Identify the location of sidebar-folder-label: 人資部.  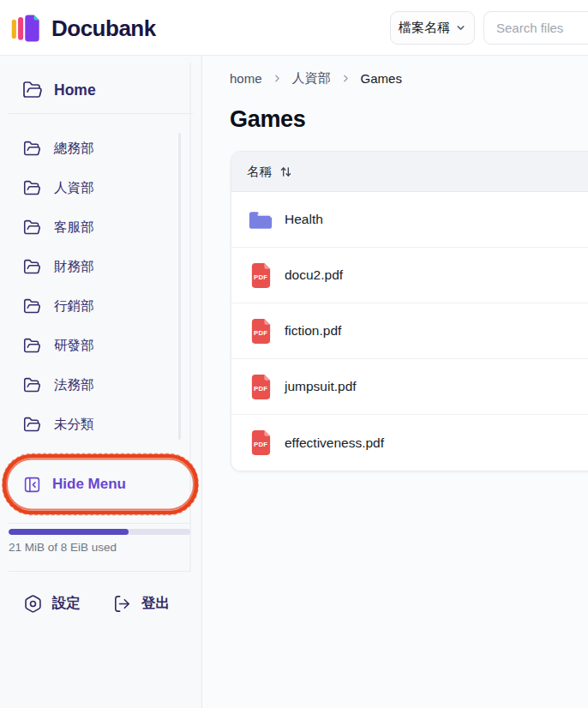
(74, 189).